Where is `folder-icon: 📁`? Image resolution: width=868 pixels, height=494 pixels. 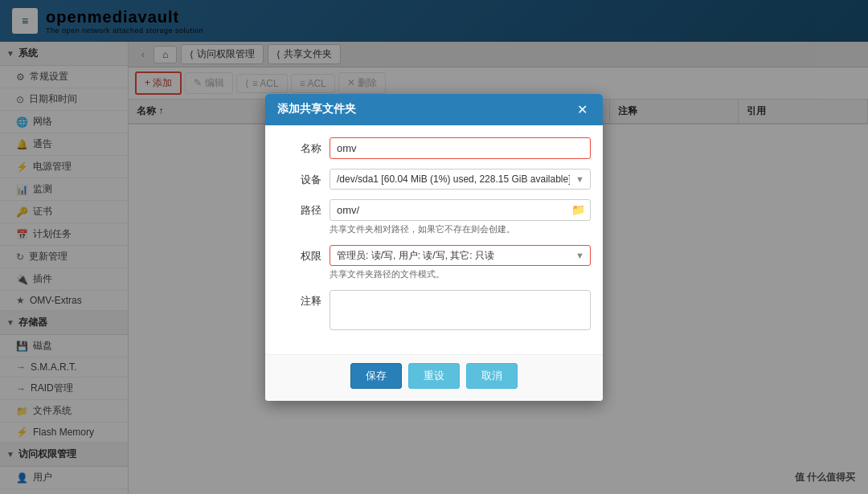
folder-icon: 📁 is located at coordinates (579, 210).